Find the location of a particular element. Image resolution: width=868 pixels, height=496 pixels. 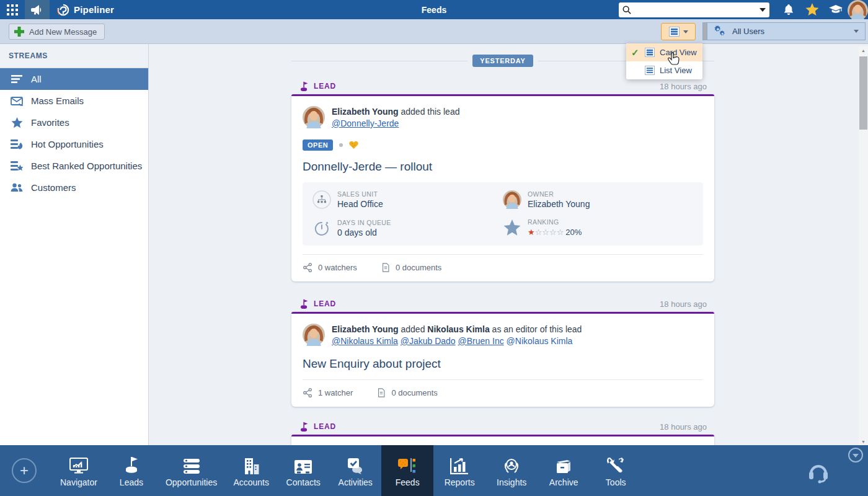

favorites-star-icon is located at coordinates (812, 10).